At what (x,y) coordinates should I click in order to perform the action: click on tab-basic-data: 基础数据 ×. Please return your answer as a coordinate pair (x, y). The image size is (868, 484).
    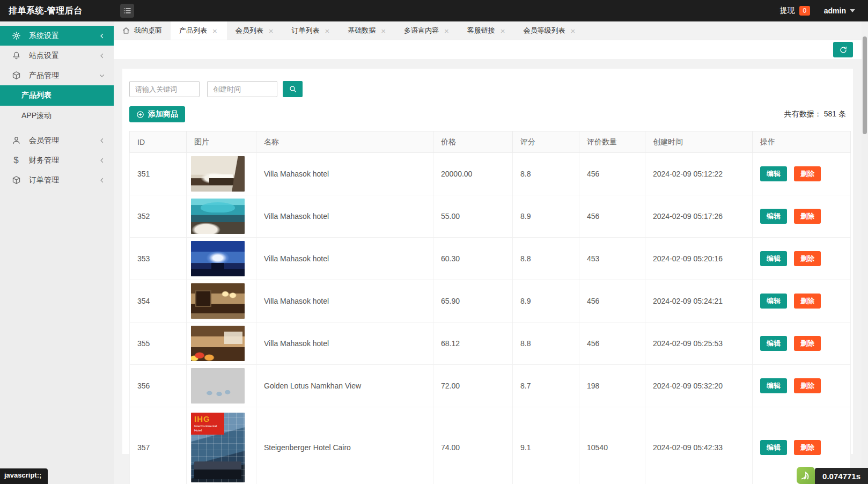
    Looking at the image, I should click on (367, 31).